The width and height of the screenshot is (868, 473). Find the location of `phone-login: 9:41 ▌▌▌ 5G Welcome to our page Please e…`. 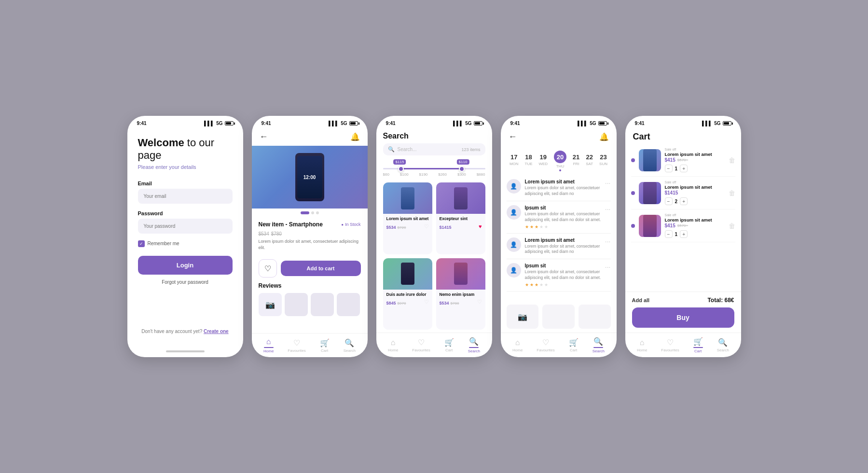

phone-login: 9:41 ▌▌▌ 5G Welcome to our page Please e… is located at coordinates (185, 236).